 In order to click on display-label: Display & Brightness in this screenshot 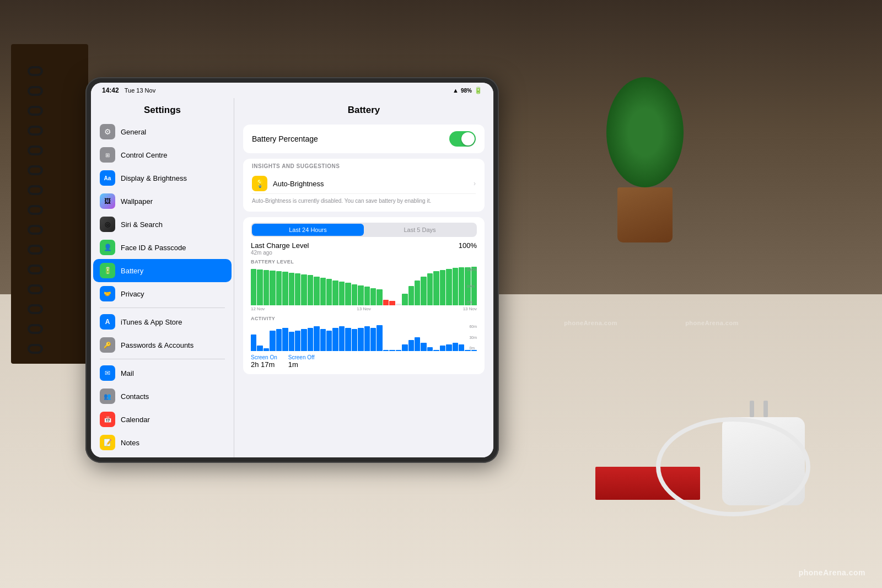, I will do `click(154, 179)`.